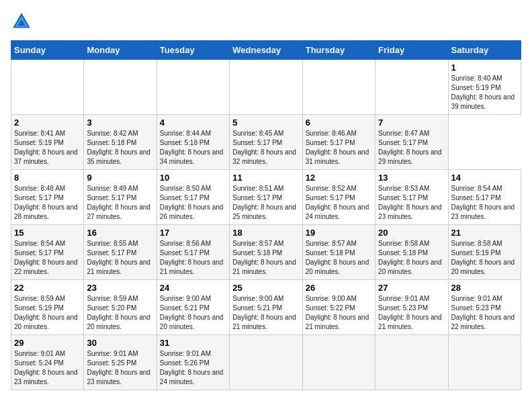 This screenshot has height=411, width=532. Describe the element at coordinates (118, 313) in the screenshot. I see `cell-info: Sunrise: 8:59 AMSunset: 5:20 PMDaylight:…` at that location.